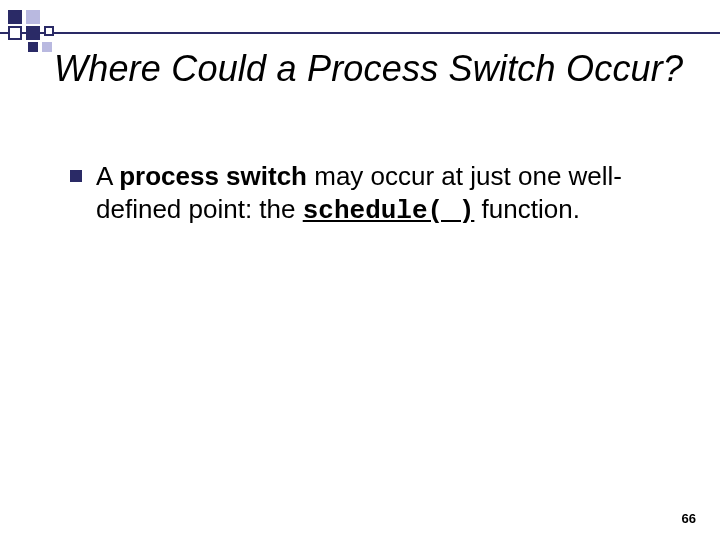  What do you see at coordinates (360, 33) in the screenshot?
I see `decoration-line` at bounding box center [360, 33].